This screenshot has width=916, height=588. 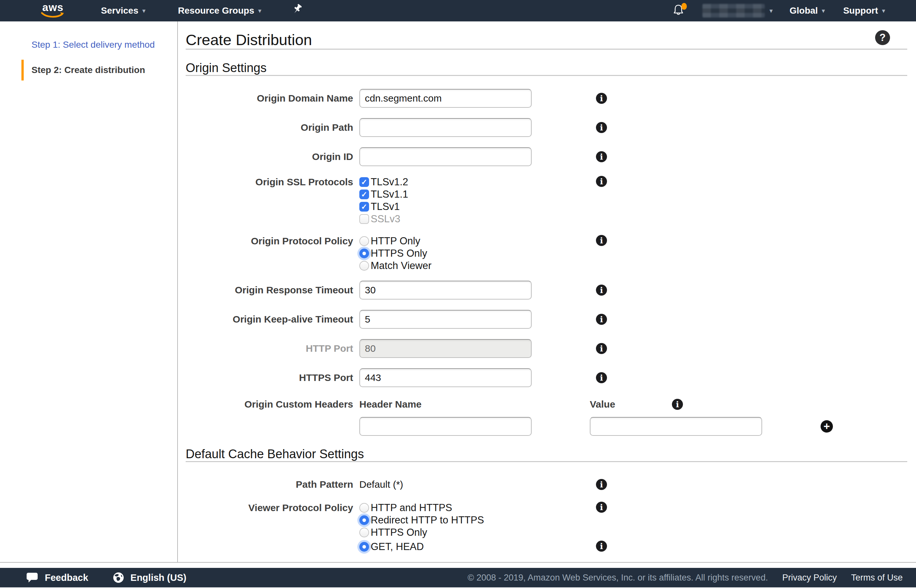 I want to click on origin-id-input, so click(x=445, y=157).